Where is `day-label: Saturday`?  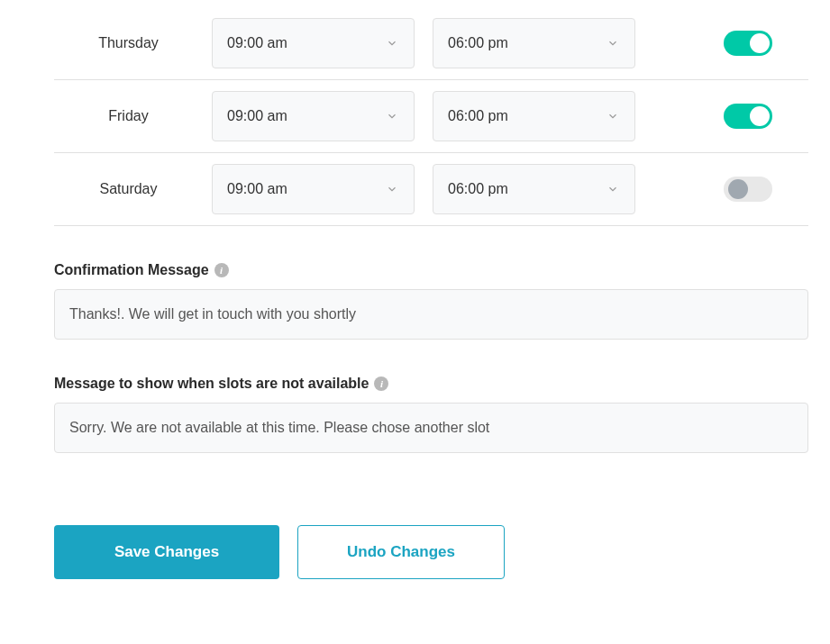
day-label: Saturday is located at coordinates (133, 189).